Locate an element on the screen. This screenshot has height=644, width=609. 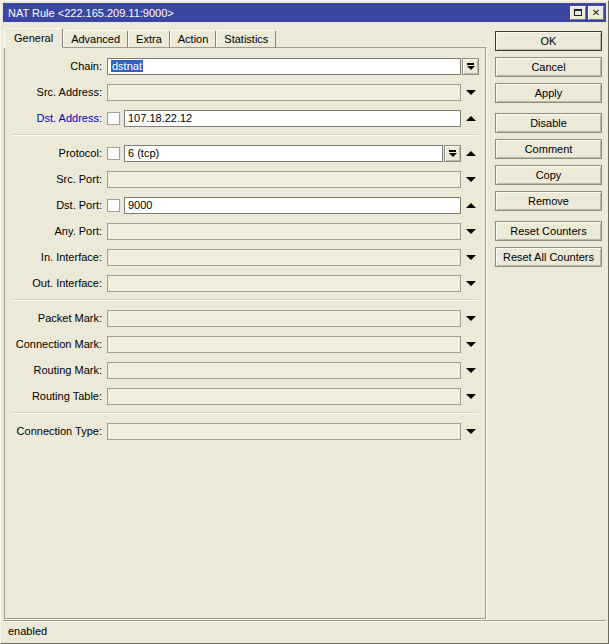
dst-port-collapse-button is located at coordinates (471, 206).